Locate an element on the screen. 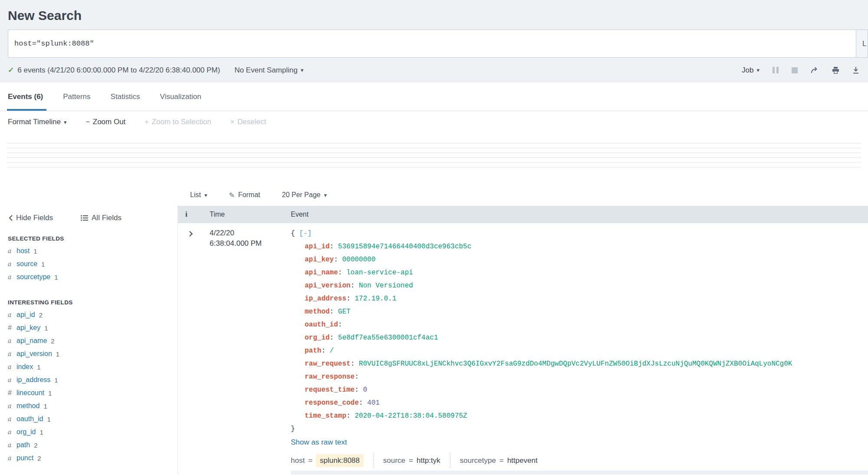  tab-visualization: Visualization is located at coordinates (181, 96).